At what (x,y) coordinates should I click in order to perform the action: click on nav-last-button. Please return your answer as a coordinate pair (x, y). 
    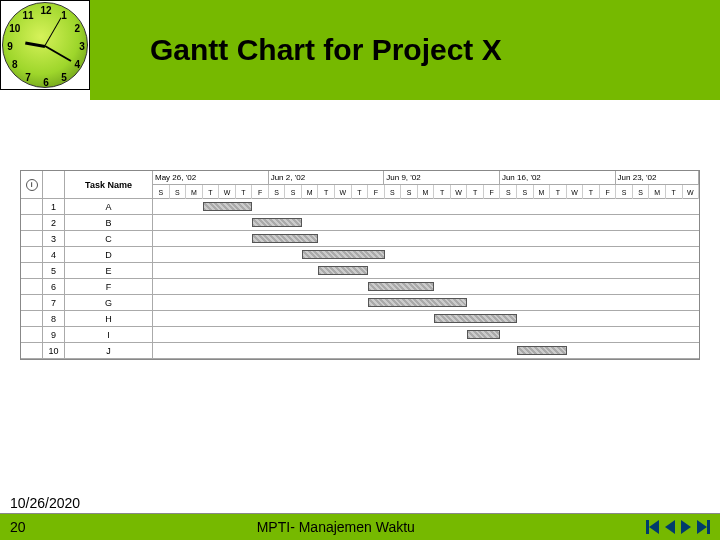
    Looking at the image, I should click on (704, 527).